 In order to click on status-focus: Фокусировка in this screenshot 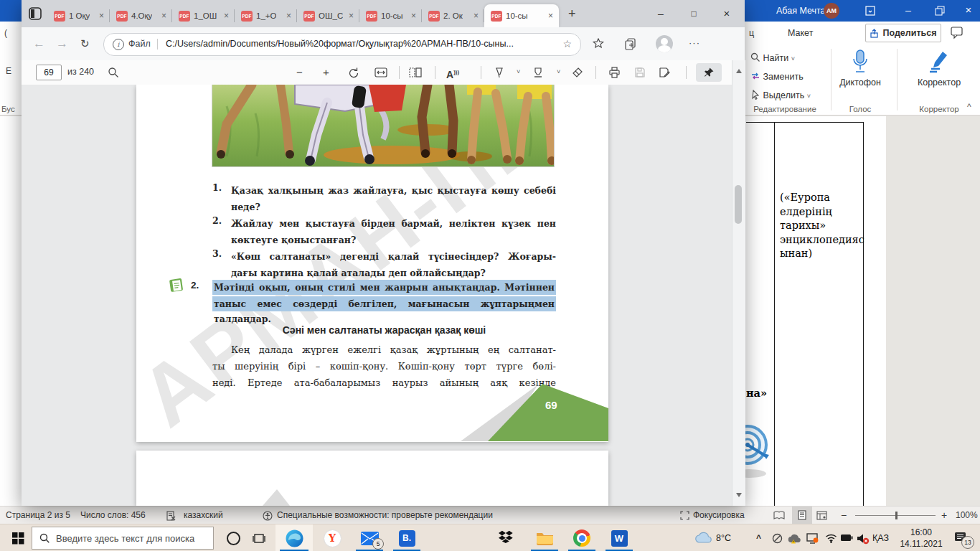, I will do `click(719, 515)`.